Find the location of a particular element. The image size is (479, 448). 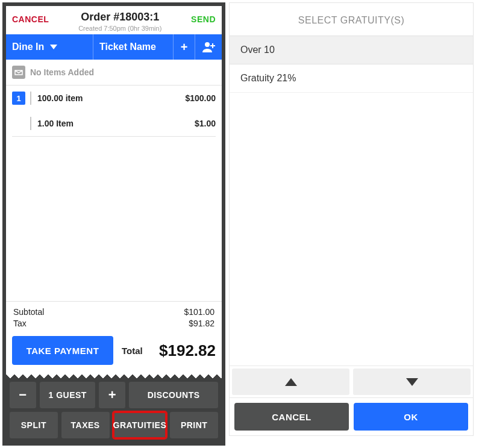

triangle-down-icon is located at coordinates (412, 382).